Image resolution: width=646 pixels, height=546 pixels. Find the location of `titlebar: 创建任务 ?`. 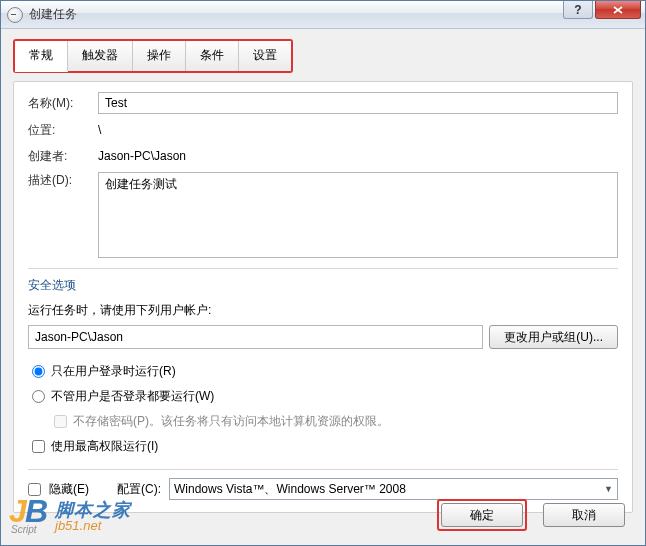

titlebar: 创建任务 ? is located at coordinates (323, 15).